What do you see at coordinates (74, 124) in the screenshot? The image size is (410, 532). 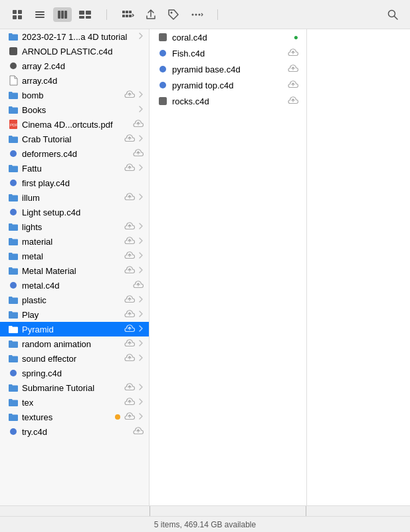 I see `list-item: PDF Cinema 4D...ortcuts.pdf` at bounding box center [74, 124].